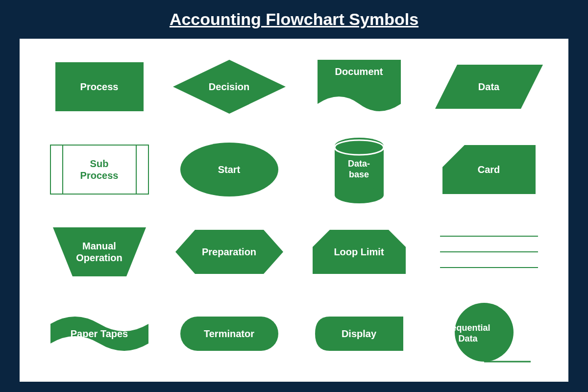  Describe the element at coordinates (229, 252) in the screenshot. I see `symbol-preparation: Preparation` at that location.